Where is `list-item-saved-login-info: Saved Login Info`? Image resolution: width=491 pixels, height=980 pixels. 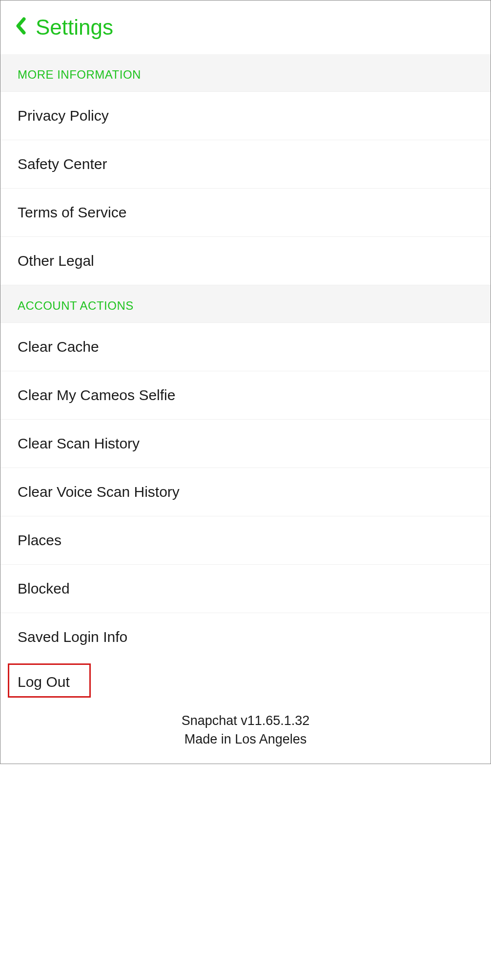 list-item-saved-login-info: Saved Login Info is located at coordinates (246, 637).